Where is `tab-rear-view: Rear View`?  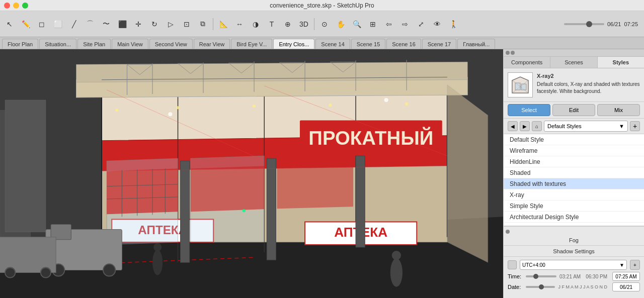 tab-rear-view: Rear View is located at coordinates (212, 44).